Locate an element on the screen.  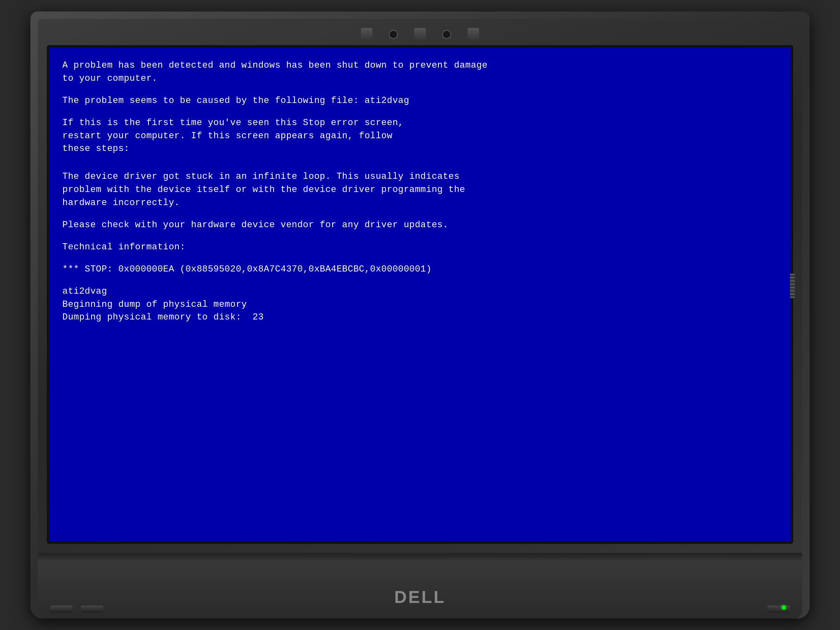
bsod-line1: A problem has been detected and windows … is located at coordinates (420, 66).